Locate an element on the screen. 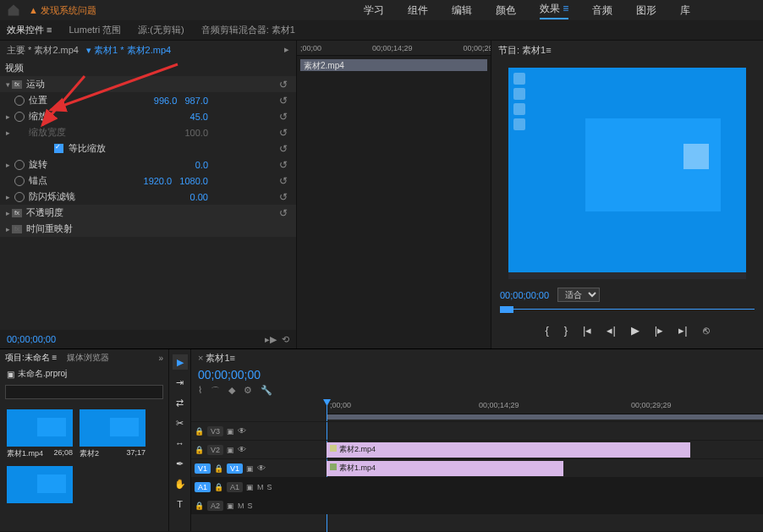 Image resolution: width=763 pixels, height=532 pixels. tab-lumetri: Lumetri 范围 is located at coordinates (95, 30).